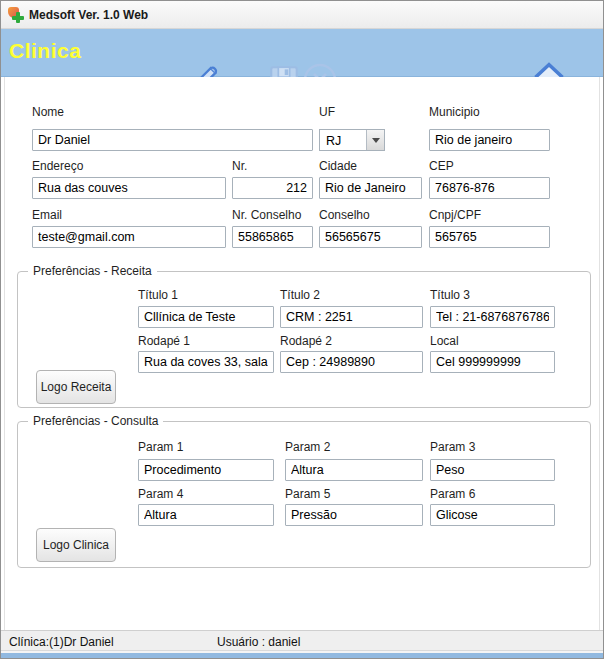 The image size is (604, 659). I want to click on uf-selected-value: RJ, so click(334, 141).